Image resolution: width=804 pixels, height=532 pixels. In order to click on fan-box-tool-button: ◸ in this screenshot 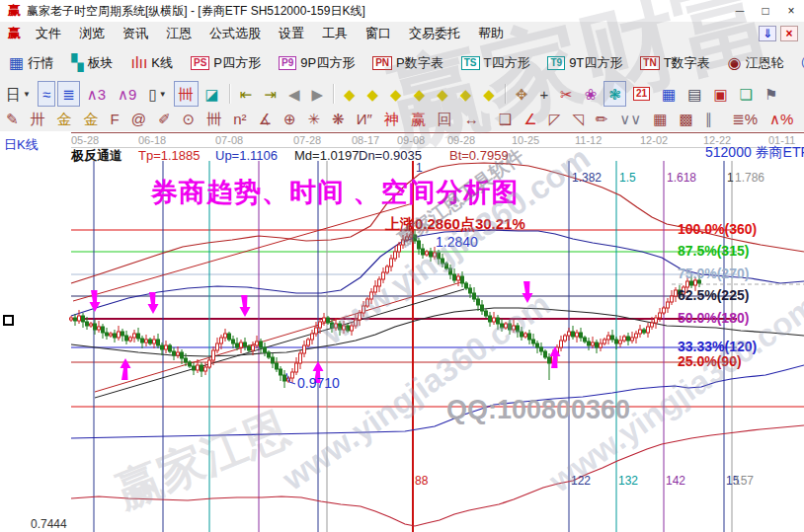, I will do `click(555, 119)`.